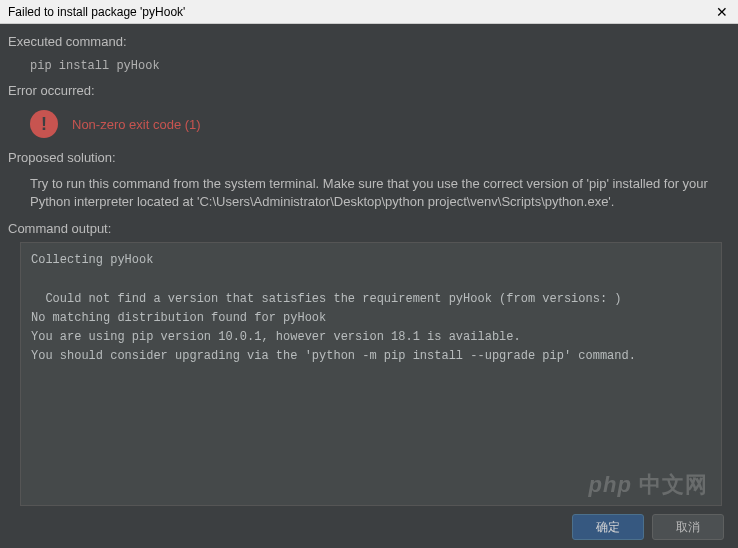 This screenshot has height=548, width=738. What do you see at coordinates (608, 527) in the screenshot?
I see `ok-button: 确定` at bounding box center [608, 527].